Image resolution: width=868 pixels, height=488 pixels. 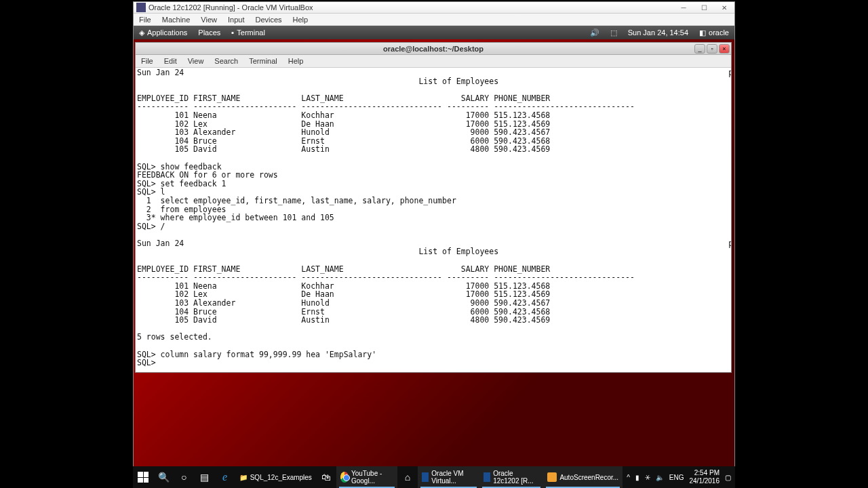 I want to click on vbox-title: Oracle 12c1202 [Running] - Oracle VM Vir…, so click(x=411, y=7).